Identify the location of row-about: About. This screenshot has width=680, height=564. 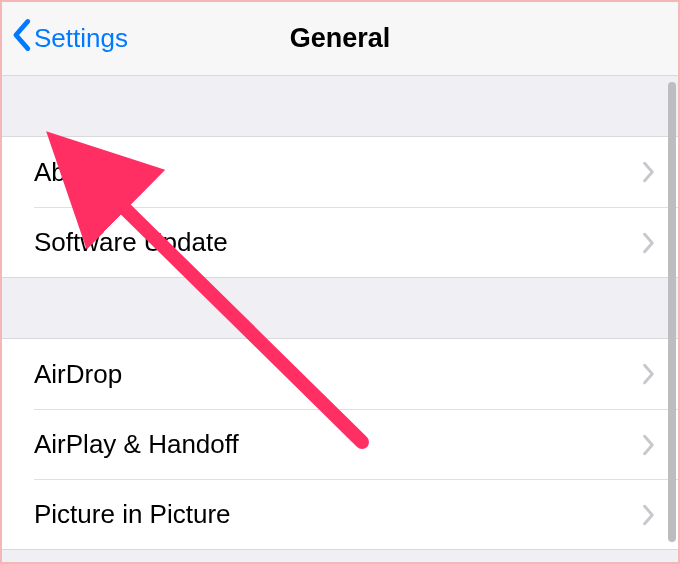
(340, 172).